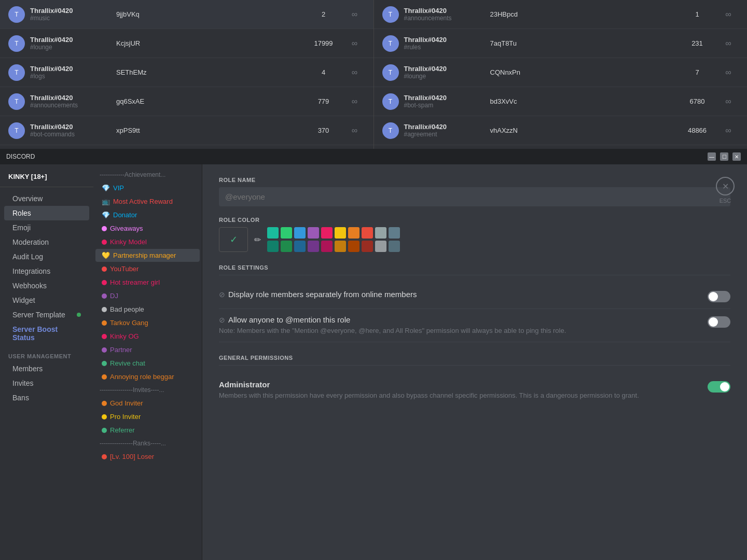  Describe the element at coordinates (719, 387) in the screenshot. I see `permission-toggle` at that location.